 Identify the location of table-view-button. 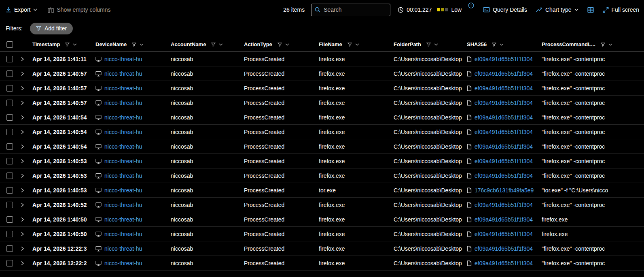
(591, 10).